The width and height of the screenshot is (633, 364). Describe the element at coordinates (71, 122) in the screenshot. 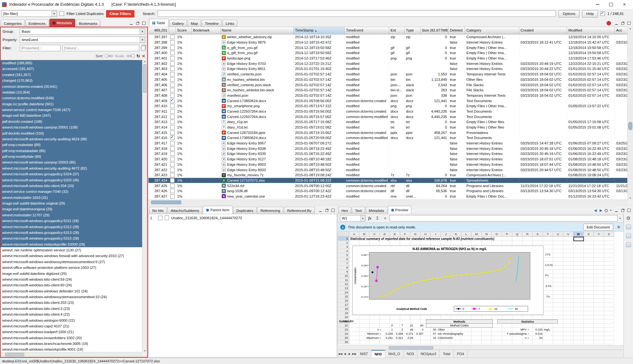

I see `metadata-value-item: pdf:docinfo:created (108)` at that location.